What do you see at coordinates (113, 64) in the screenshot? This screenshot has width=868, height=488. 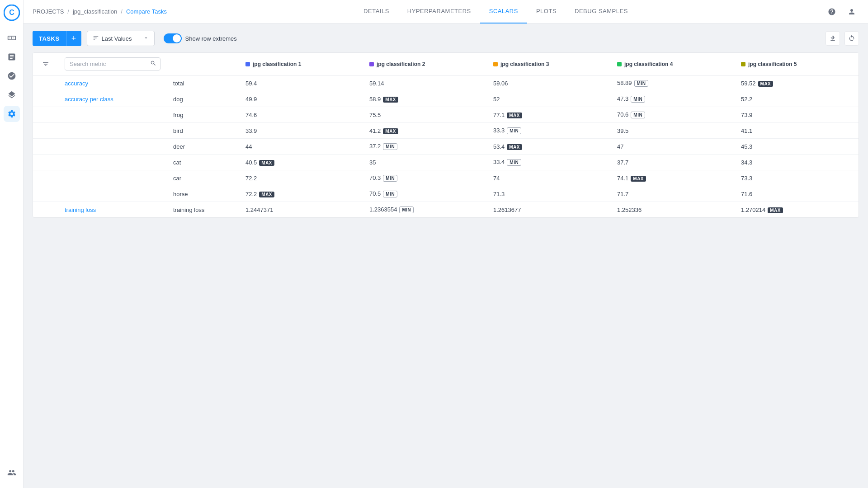 I see `search-metric-wrapper` at bounding box center [113, 64].